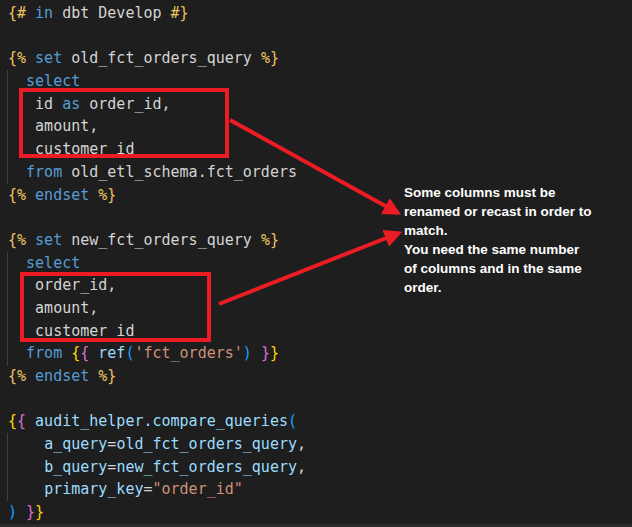 The width and height of the screenshot is (632, 527). I want to click on code-line: {{ audit_helper.compare_queries(, so click(320, 422).